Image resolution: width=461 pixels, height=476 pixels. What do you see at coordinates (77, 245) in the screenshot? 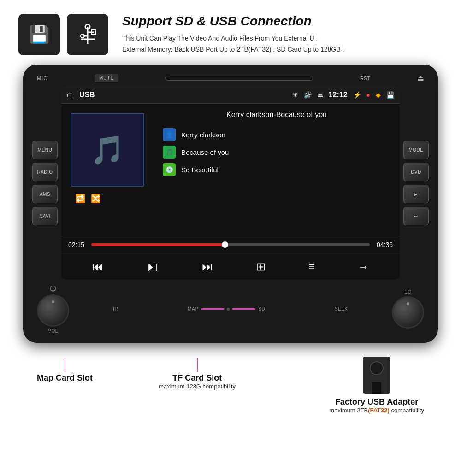
I see `time-current: 02:15` at bounding box center [77, 245].